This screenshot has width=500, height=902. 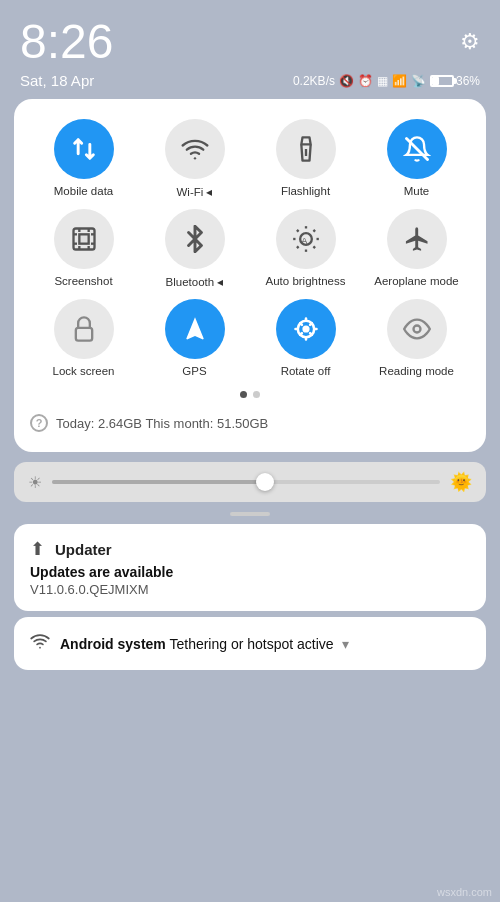 What do you see at coordinates (195, 149) in the screenshot?
I see `wifi-circle` at bounding box center [195, 149].